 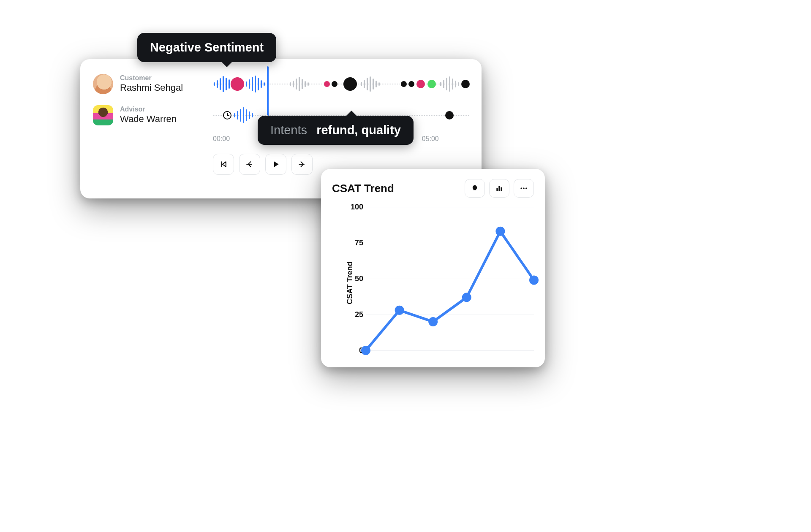 What do you see at coordinates (354, 315) in the screenshot?
I see `y-tick: 25` at bounding box center [354, 315].